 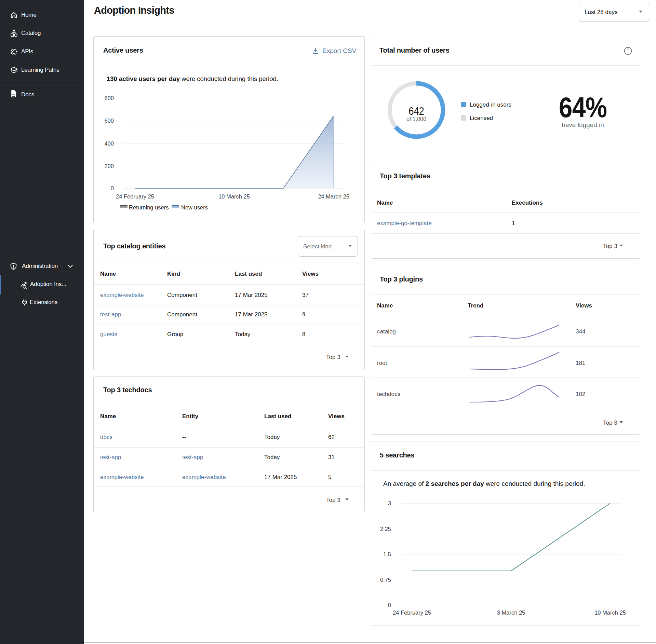 What do you see at coordinates (386, 529) in the screenshot?
I see `svg-text: 2.25` at bounding box center [386, 529].